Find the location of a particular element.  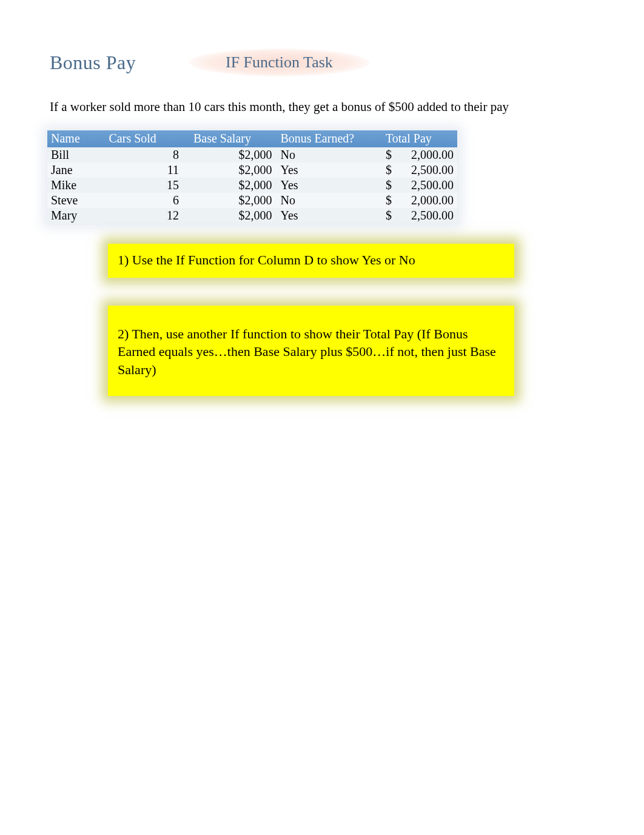

table-row: Steve 6 $2,000 No $ 2,000.00 is located at coordinates (252, 200).